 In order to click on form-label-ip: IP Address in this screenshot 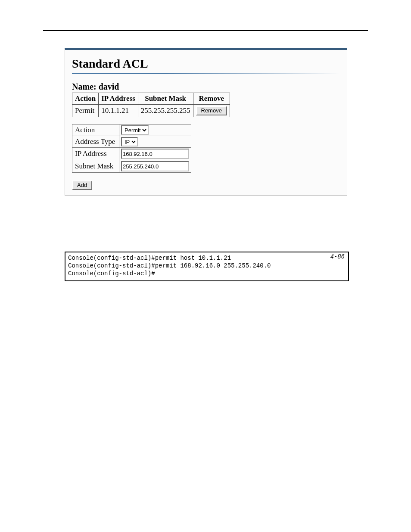, I will do `click(96, 154)`.